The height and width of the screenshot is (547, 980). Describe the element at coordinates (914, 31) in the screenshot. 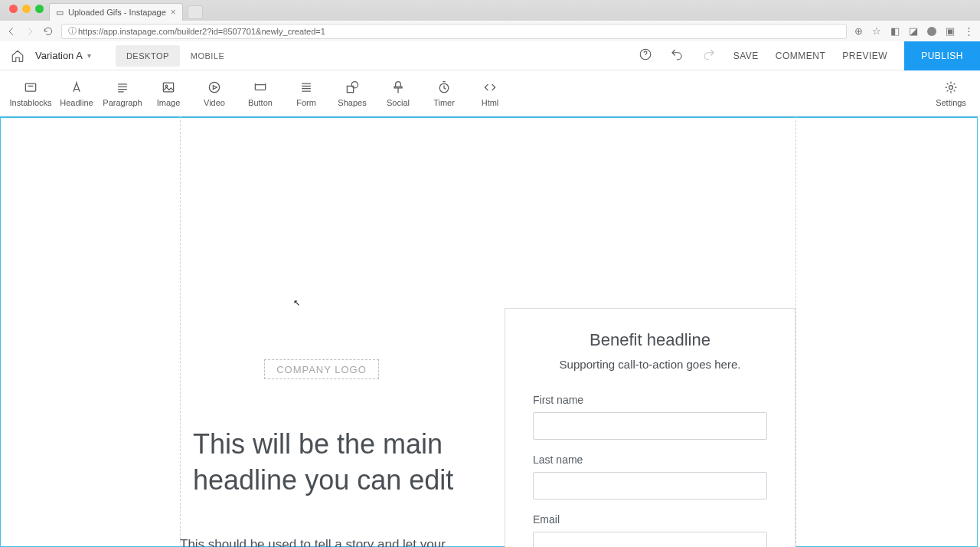

I see `browser-action-icons: ⊕ ☆ ◧ ◪ ▣ ⋮` at that location.